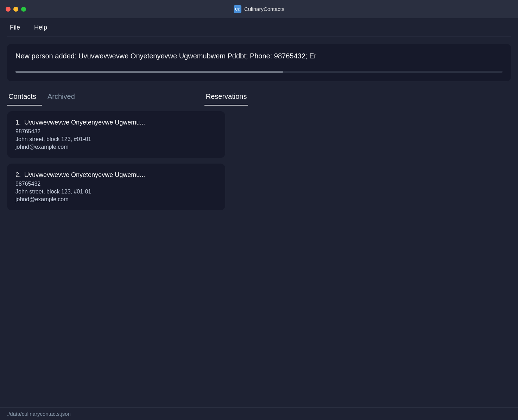 Image resolution: width=518 pixels, height=420 pixels. What do you see at coordinates (116, 139) in the screenshot?
I see `contact-1-address: John street, block 123, #01-01` at bounding box center [116, 139].